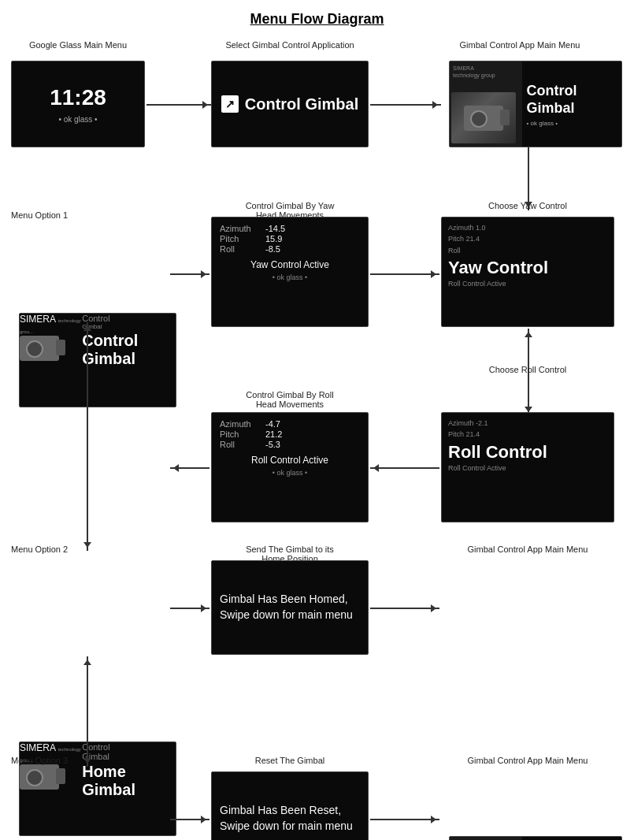  Describe the element at coordinates (190, 274) in the screenshot. I see `arrow-m1-to-yaw` at that location.